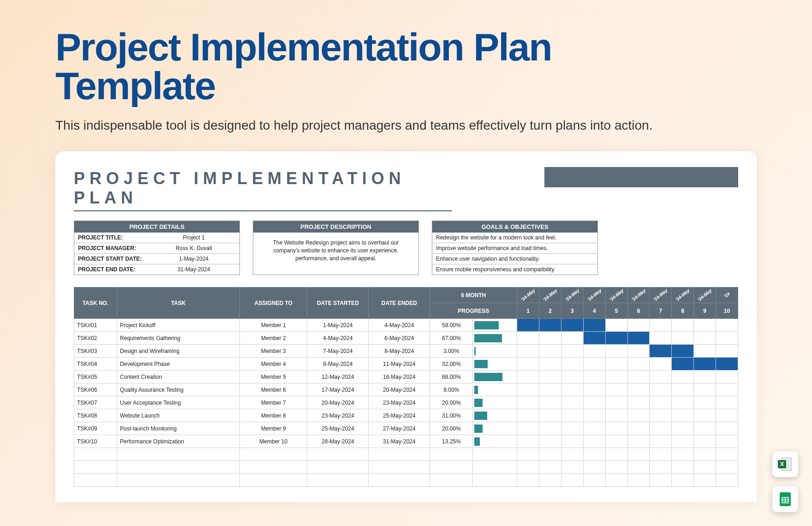 The width and height of the screenshot is (812, 526). What do you see at coordinates (338, 390) in the screenshot?
I see `cell: 17-May-2024` at bounding box center [338, 390].